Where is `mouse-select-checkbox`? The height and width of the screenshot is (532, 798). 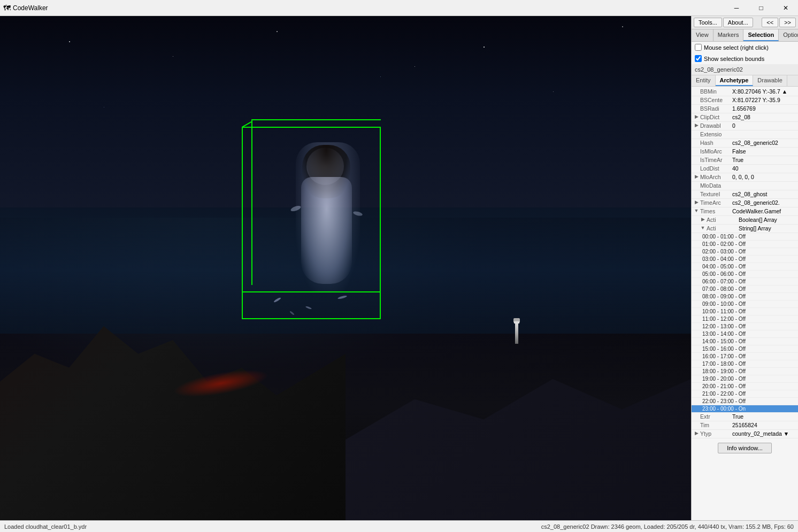
mouse-select-checkbox is located at coordinates (699, 47).